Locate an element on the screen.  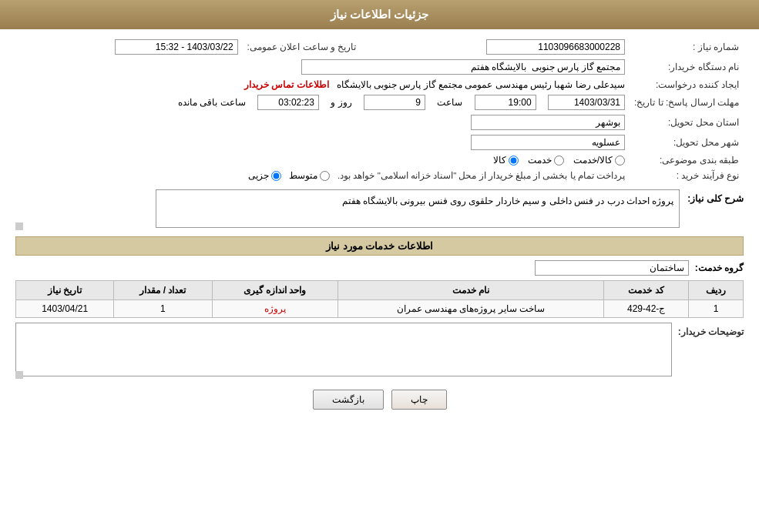
date-value is located at coordinates (129, 47).